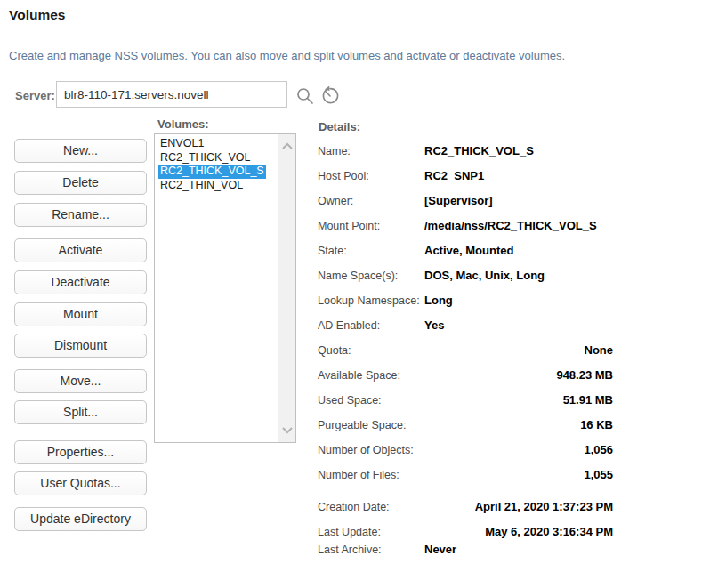 This screenshot has height=588, width=718. I want to click on details-label: Details:, so click(340, 126).